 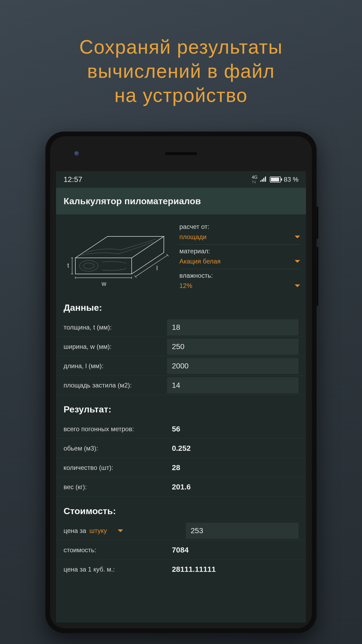 I want to click on total-cost-label: стоимость:, so click(x=115, y=550).